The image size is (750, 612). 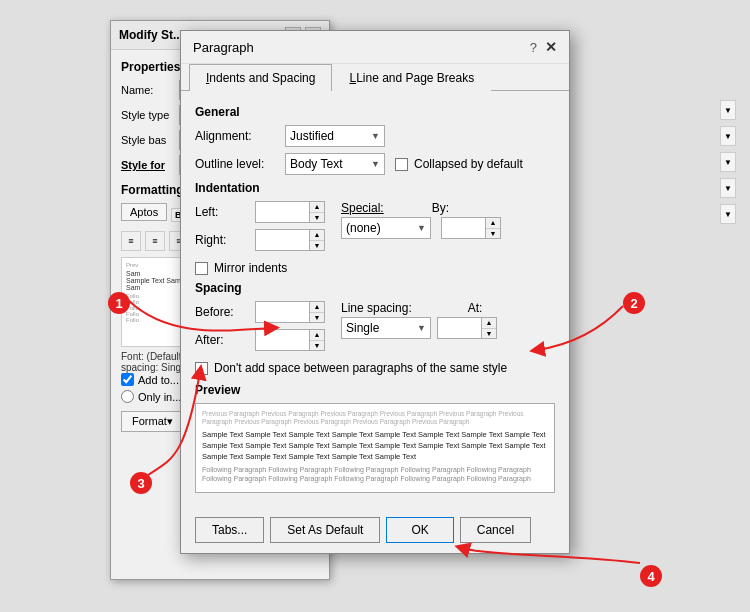 I want to click on by-spinner: ▲ ▼, so click(x=471, y=228).